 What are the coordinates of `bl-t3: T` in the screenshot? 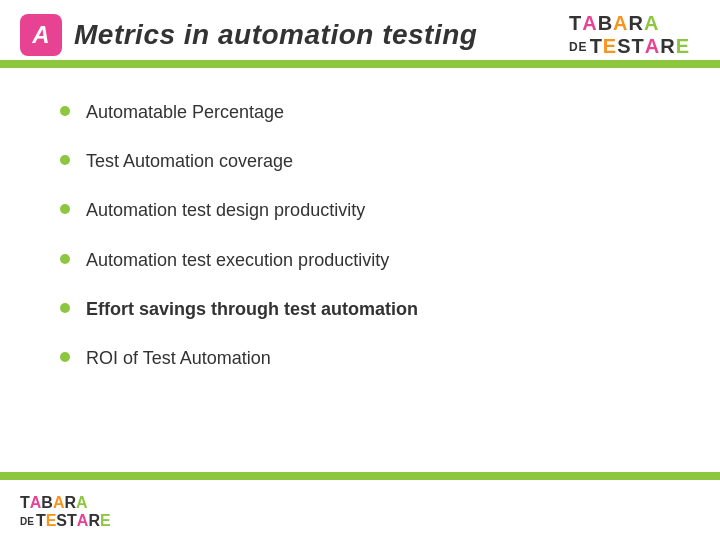 It's located at (72, 521).